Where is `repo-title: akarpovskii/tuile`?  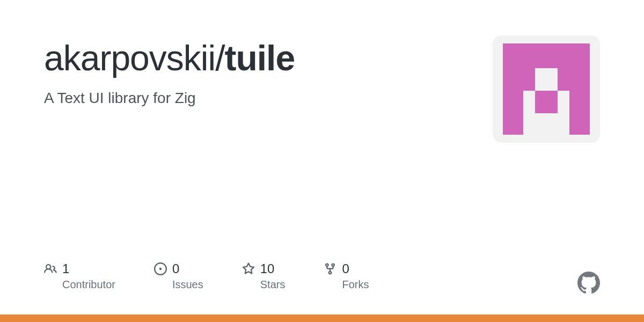 repo-title: akarpovskii/tuile is located at coordinates (268, 58).